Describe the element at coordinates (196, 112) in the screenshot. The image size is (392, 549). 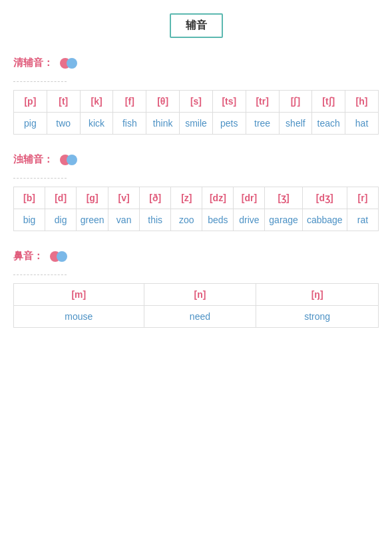
I see `phonics-table-voiceless: [p][t][k][f][θ][s][ts][tr][ʃ][tʃ][h]pigt…` at that location.